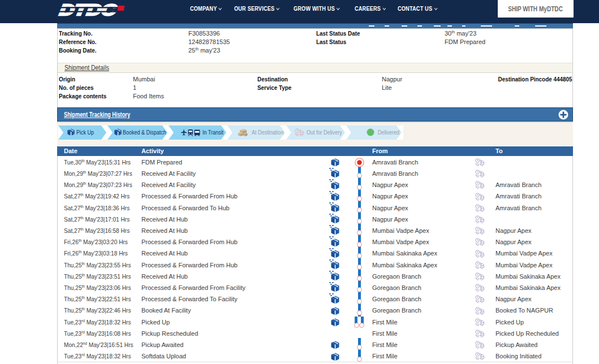 The image size is (599, 364). What do you see at coordinates (88, 9) in the screenshot?
I see `svg-text: DTDC` at bounding box center [88, 9].